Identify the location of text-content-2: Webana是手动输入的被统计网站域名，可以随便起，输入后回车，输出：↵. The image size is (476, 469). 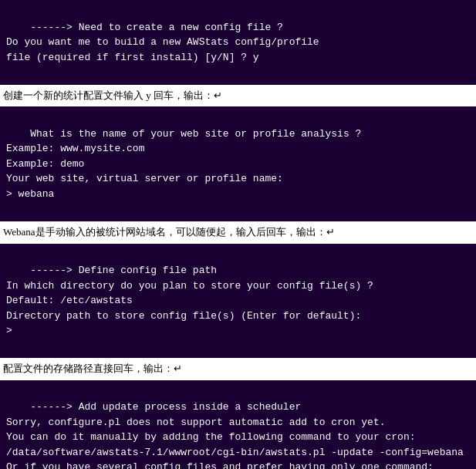
(169, 231).